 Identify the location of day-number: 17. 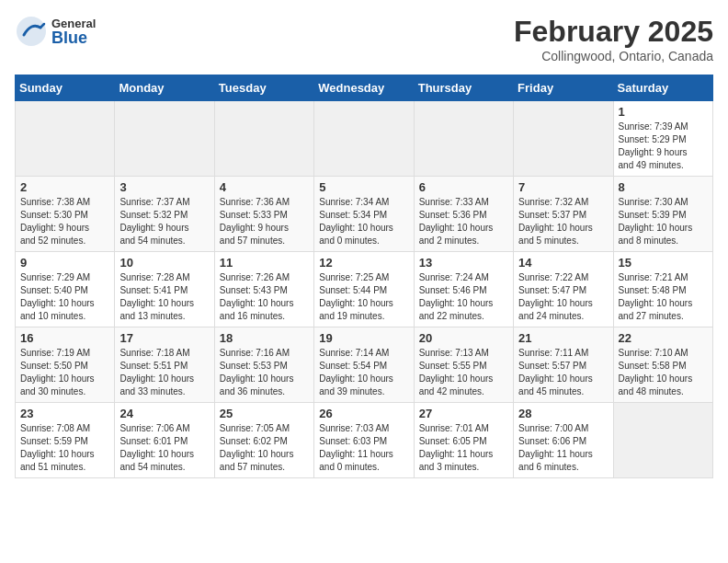
(164, 339).